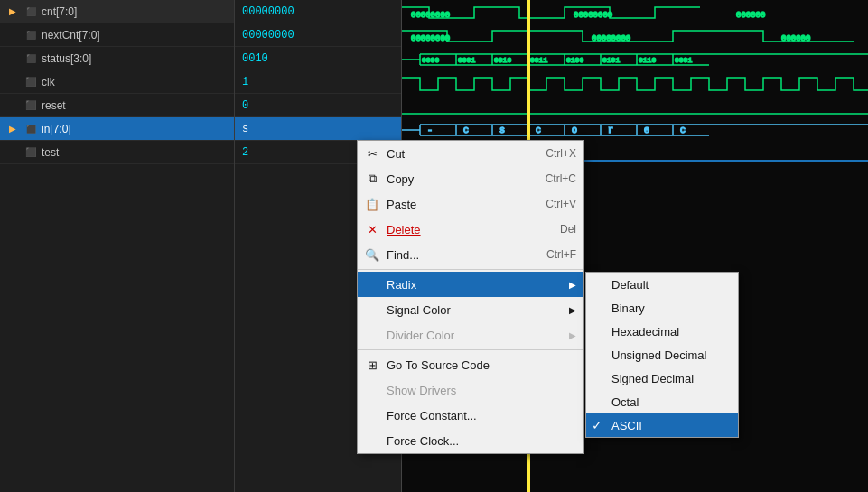 The image size is (868, 492). Describe the element at coordinates (659, 356) in the screenshot. I see `unsigned-decimal-label: Unsigned Decimal` at that location.